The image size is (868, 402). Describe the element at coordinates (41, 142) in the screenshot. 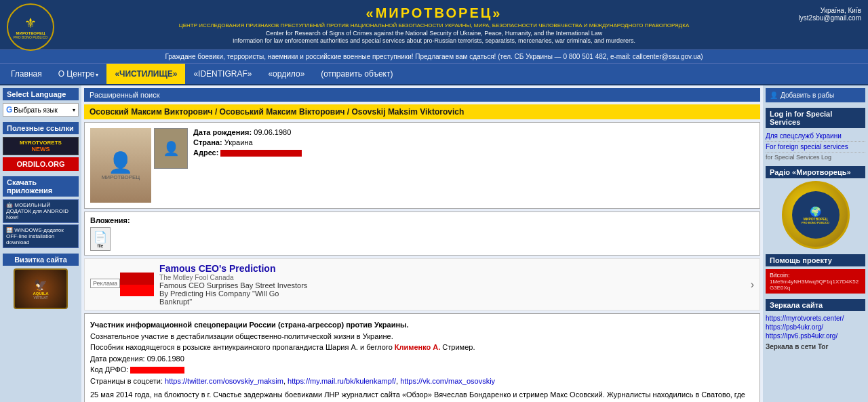

I see `myrotvorets-label: MYROTVORETS` at that location.